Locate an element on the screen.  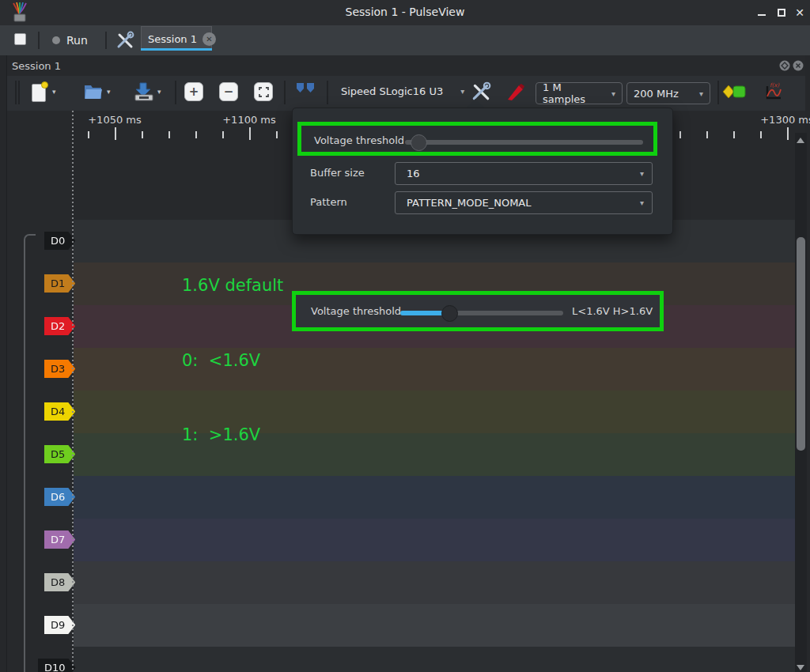
channel-flag-d4: D4 is located at coordinates (60, 411).